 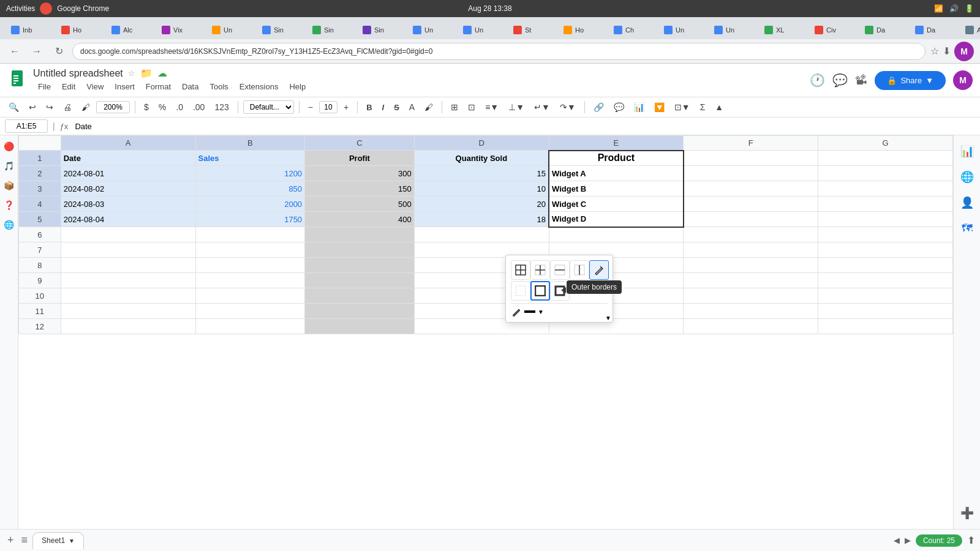 I want to click on merge-button: ⊡, so click(x=472, y=107).